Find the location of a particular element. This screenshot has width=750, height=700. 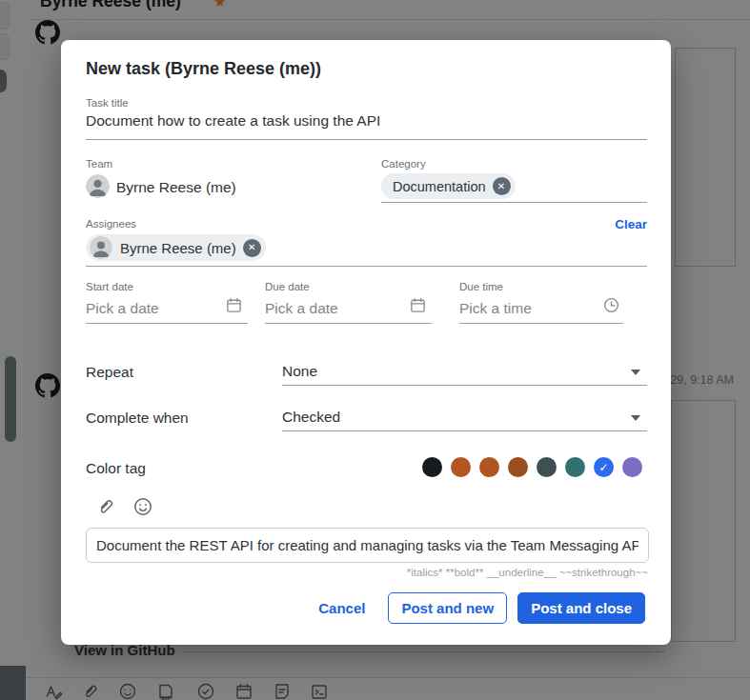

assignee-avatar is located at coordinates (101, 248).